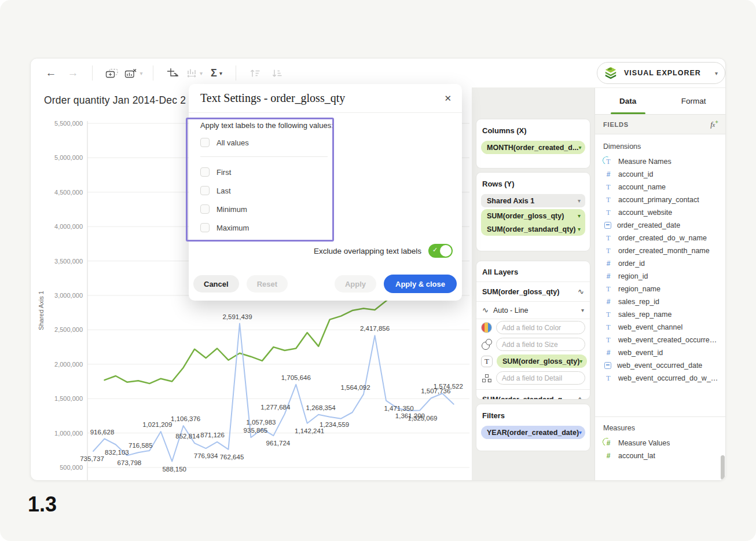 The image size is (756, 541). What do you see at coordinates (68, 399) in the screenshot?
I see `y-tick-label: 1,500,000` at bounding box center [68, 399].